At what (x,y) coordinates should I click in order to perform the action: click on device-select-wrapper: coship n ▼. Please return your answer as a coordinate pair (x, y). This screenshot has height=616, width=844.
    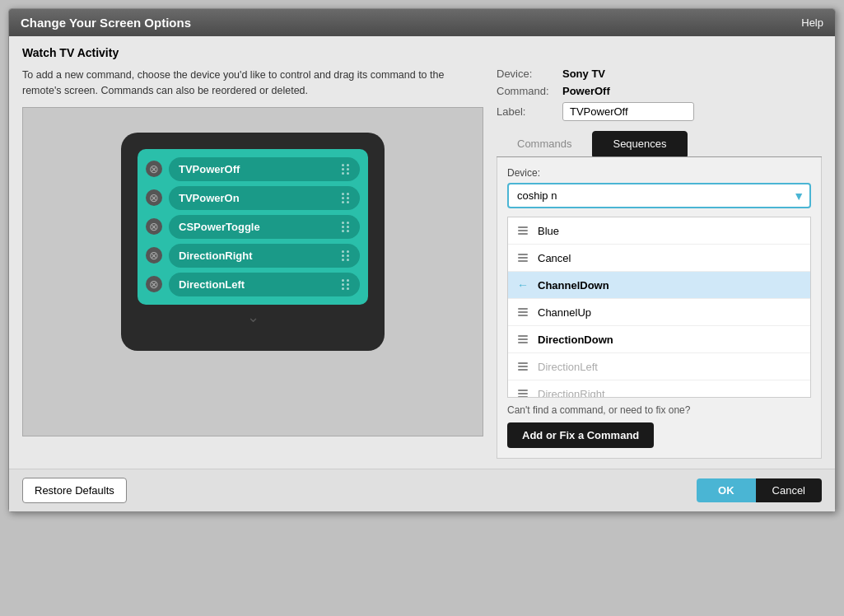
    Looking at the image, I should click on (659, 196).